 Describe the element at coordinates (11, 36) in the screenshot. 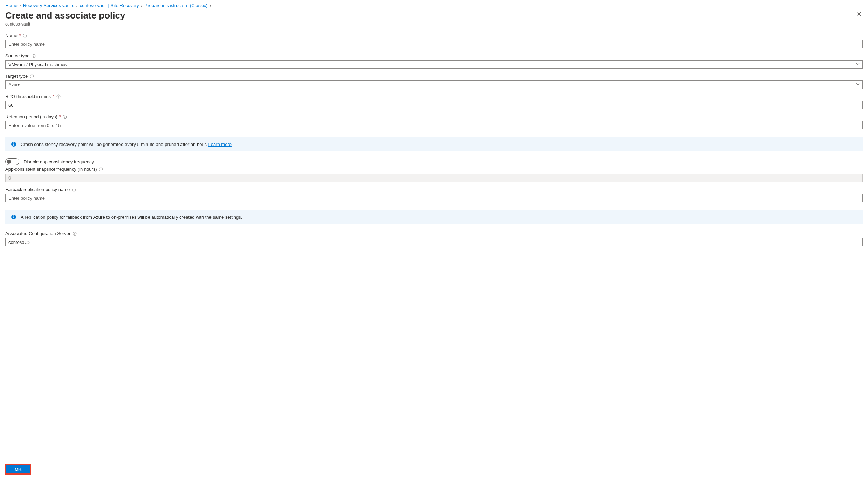

I see `name-label: Name` at that location.